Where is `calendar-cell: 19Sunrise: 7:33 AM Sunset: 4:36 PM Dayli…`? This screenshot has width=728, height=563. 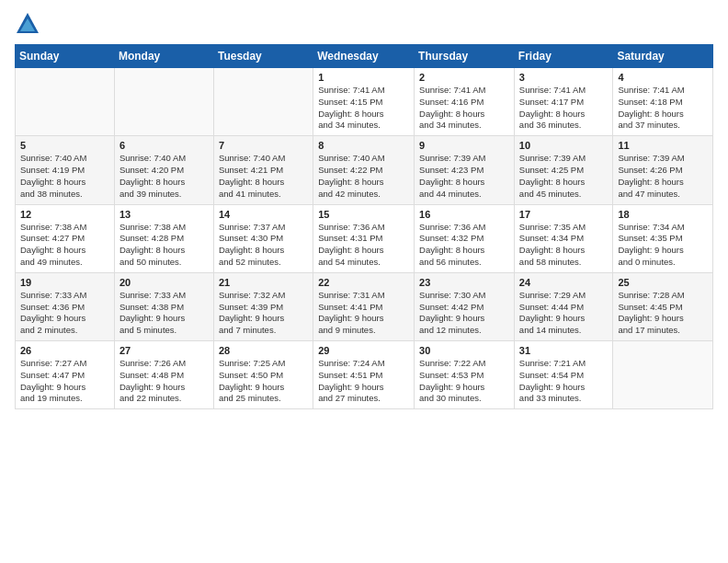 calendar-cell: 19Sunrise: 7:33 AM Sunset: 4:36 PM Dayli… is located at coordinates (65, 306).